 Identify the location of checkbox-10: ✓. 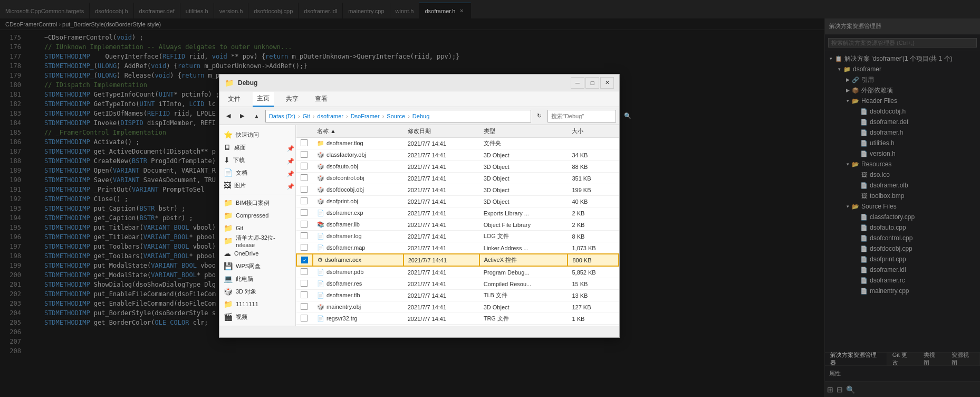
(305, 260).